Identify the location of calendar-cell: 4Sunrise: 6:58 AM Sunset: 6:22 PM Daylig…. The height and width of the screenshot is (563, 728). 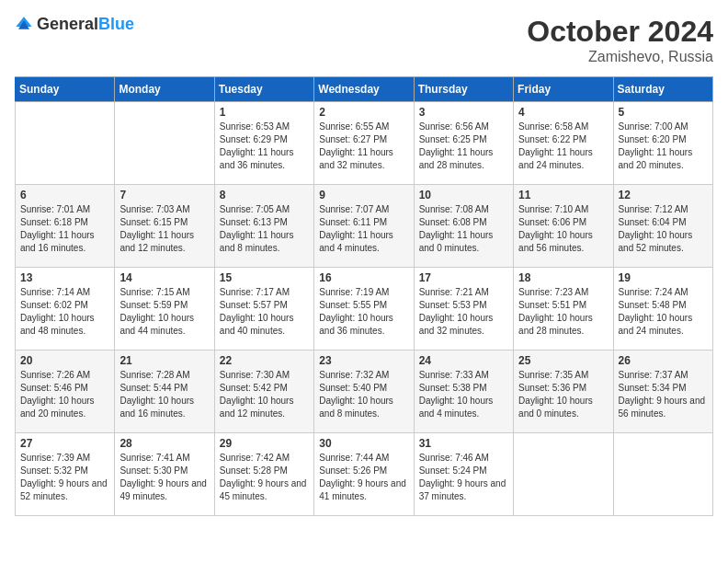
(563, 144).